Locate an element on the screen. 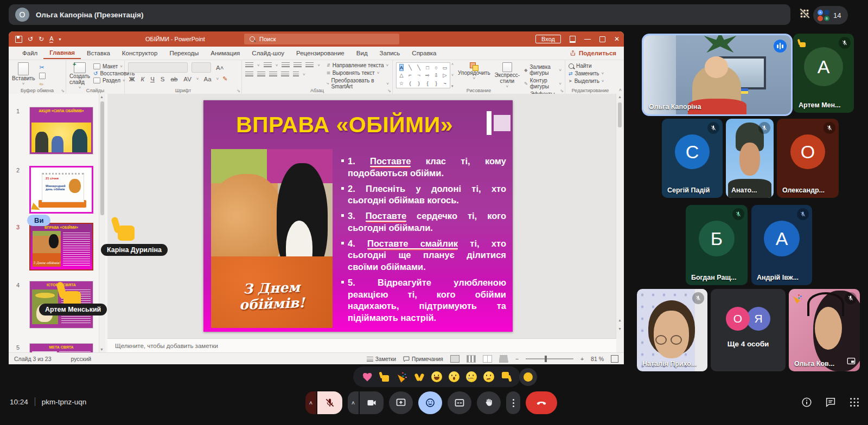 The image size is (868, 425). participant-tile: А Артем Мен... is located at coordinates (824, 73).